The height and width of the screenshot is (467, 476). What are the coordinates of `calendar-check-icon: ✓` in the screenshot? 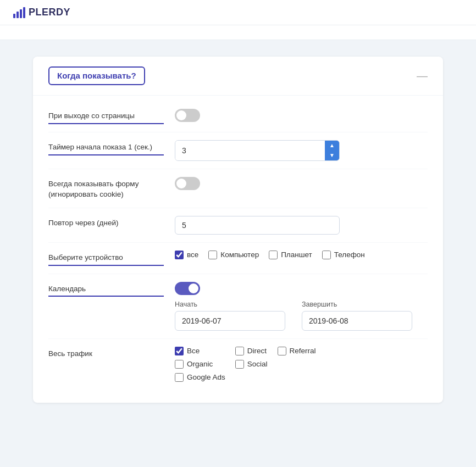 It's located at (195, 288).